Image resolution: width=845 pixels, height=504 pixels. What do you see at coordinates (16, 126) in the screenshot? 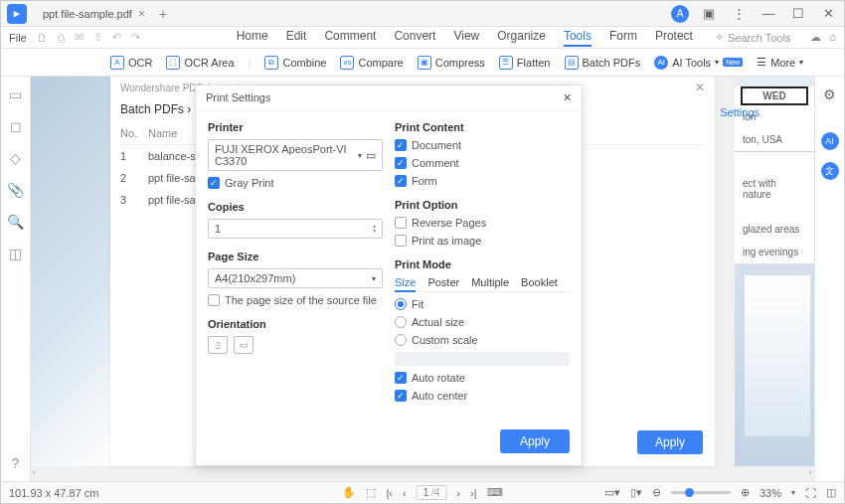
I see `bookmark-icon: ◻` at bounding box center [16, 126].